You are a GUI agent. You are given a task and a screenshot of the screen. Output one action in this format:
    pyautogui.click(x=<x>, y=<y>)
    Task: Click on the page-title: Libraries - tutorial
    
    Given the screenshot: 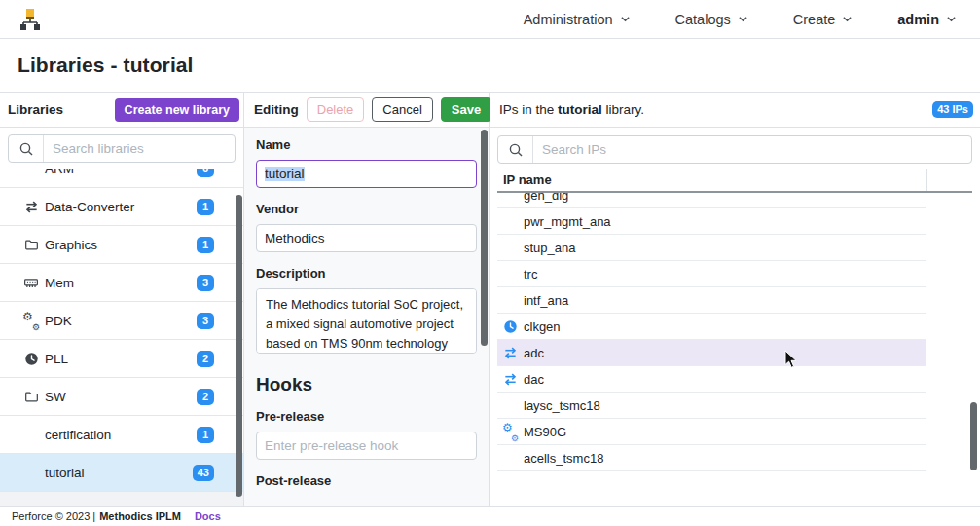 What is the action you would take?
    pyautogui.click(x=105, y=65)
    